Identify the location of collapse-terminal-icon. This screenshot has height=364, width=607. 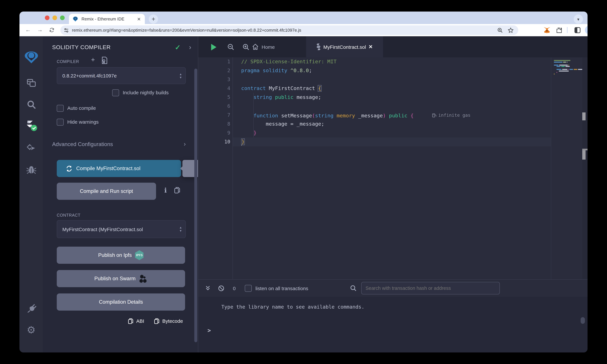
(208, 288).